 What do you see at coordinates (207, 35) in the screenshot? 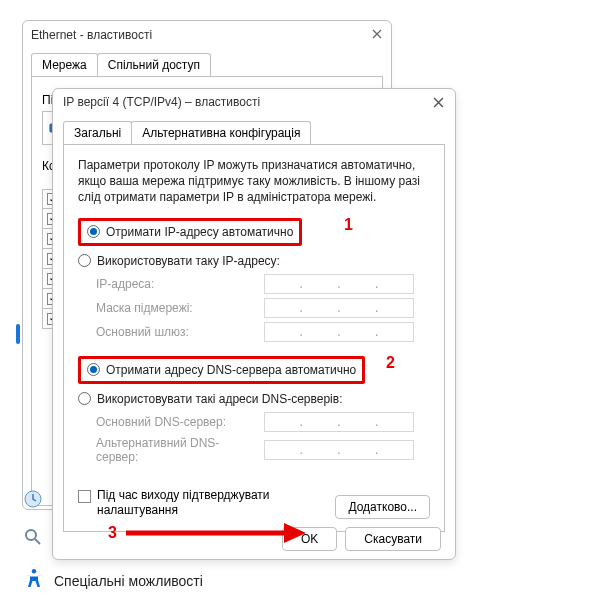
I see `ethernet-titlebar: Ethernet - властивості` at bounding box center [207, 35].